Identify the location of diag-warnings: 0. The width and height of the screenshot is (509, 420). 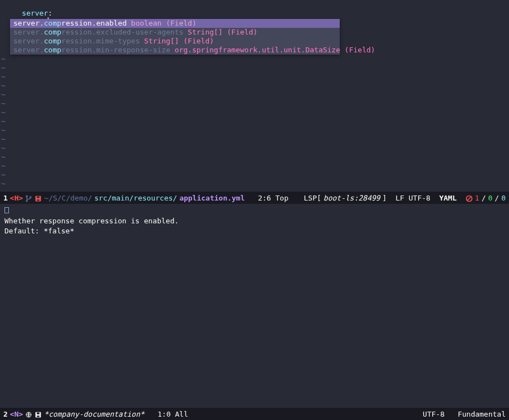
(491, 198).